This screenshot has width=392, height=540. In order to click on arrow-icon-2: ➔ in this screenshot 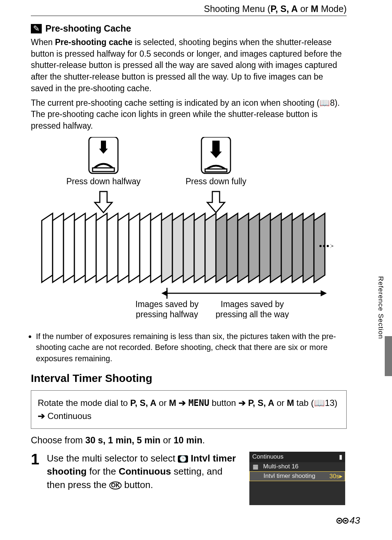, I will do `click(243, 403)`.